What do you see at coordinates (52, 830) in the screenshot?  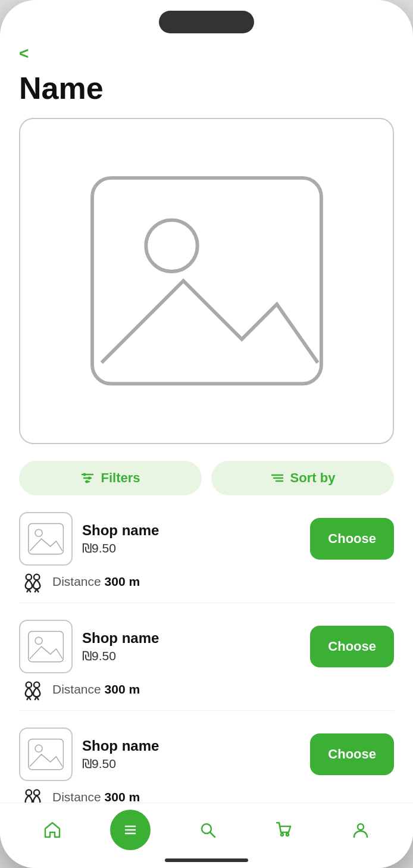 I see `home-icon` at bounding box center [52, 830].